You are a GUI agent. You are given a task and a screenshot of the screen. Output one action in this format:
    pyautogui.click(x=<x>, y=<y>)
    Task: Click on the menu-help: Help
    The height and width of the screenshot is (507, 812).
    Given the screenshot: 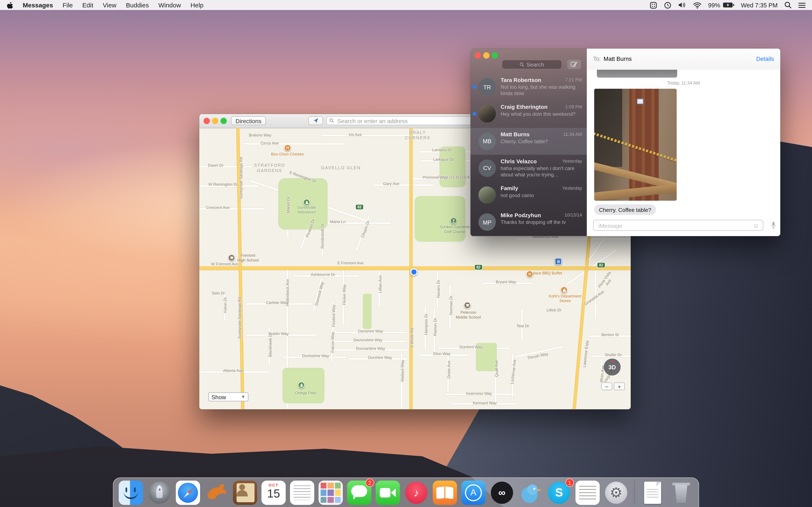 What is the action you would take?
    pyautogui.click(x=197, y=5)
    